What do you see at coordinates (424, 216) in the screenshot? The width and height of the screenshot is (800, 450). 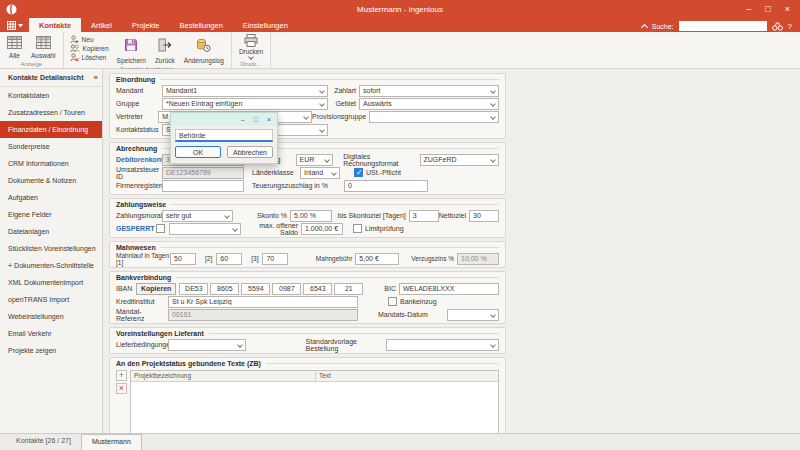 I see `skontoziel-input` at bounding box center [424, 216].